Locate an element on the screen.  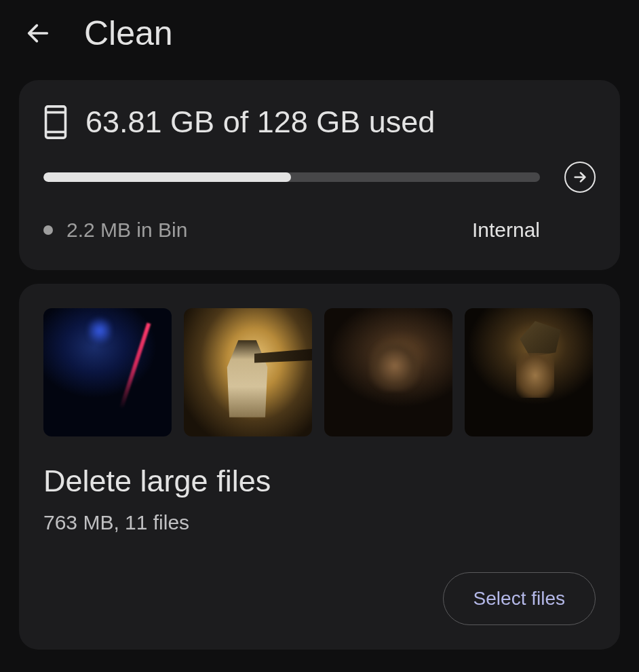
back-button is located at coordinates (38, 33).